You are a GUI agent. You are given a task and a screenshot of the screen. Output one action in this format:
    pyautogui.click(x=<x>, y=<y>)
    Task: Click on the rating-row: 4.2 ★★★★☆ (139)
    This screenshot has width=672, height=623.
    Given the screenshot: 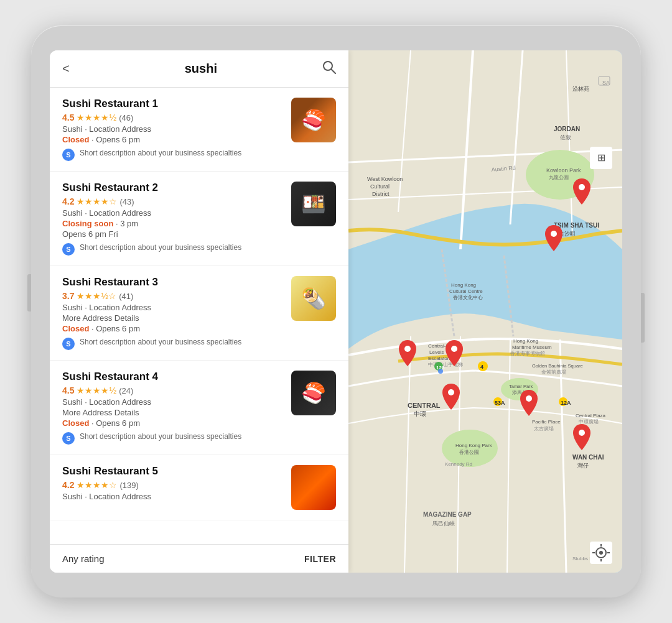 What is the action you would take?
    pyautogui.click(x=173, y=485)
    